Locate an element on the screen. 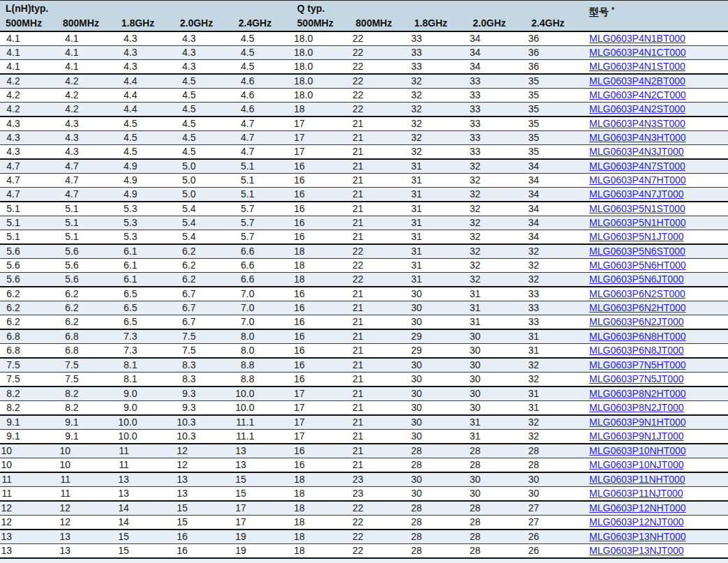 The height and width of the screenshot is (563, 728). l-value-cell: 5.7 is located at coordinates (264, 223).